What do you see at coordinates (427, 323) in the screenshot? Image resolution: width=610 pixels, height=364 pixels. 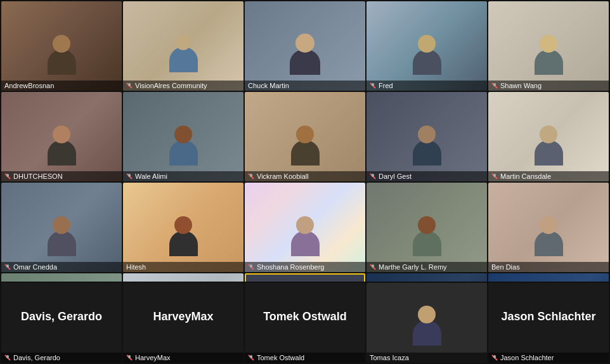 I see `bottom-card-tomas-icaza: Tomas Icaza` at bounding box center [427, 323].